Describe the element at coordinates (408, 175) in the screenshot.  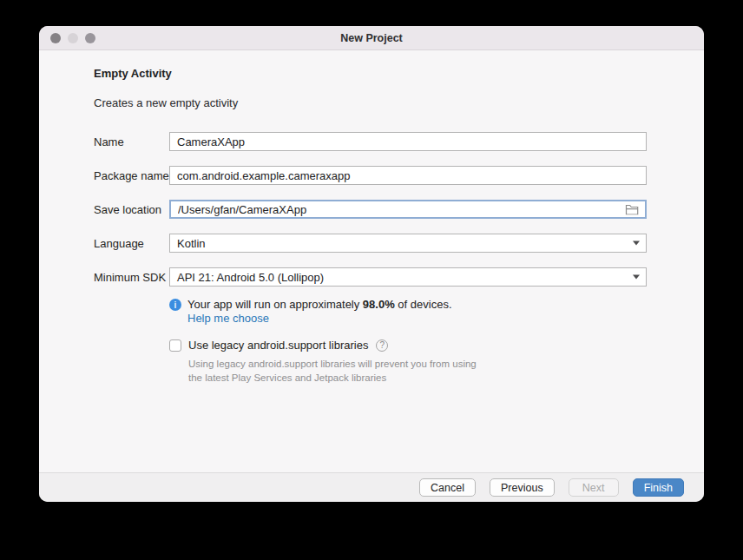
I see `package-name-input` at that location.